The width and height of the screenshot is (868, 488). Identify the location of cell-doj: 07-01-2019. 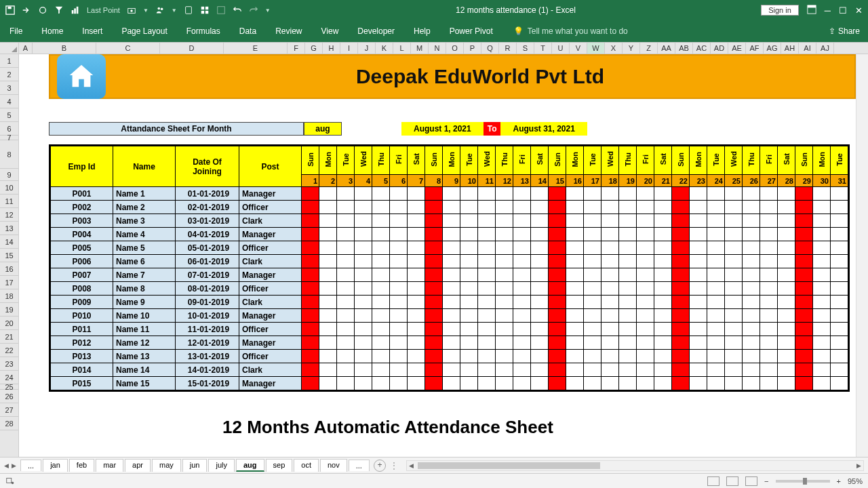
(208, 275).